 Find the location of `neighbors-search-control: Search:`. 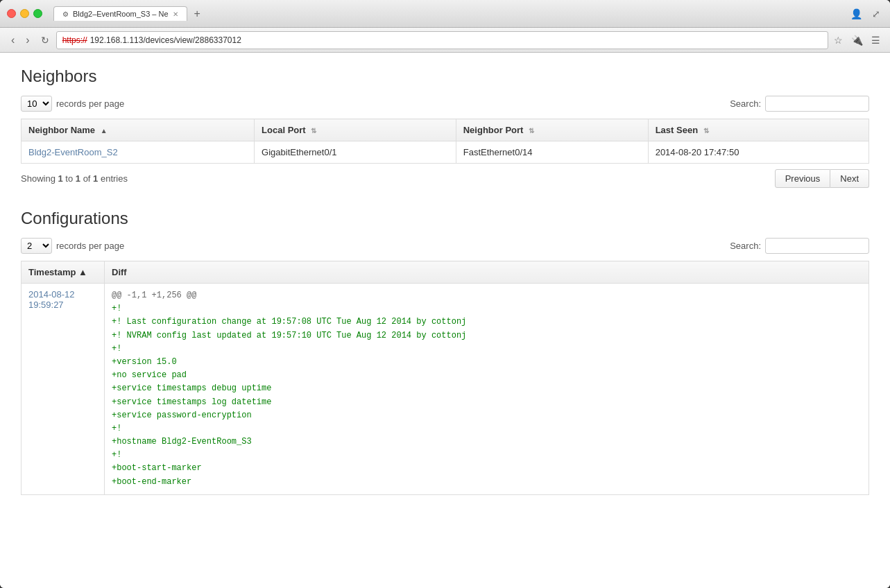

neighbors-search-control: Search: is located at coordinates (799, 104).